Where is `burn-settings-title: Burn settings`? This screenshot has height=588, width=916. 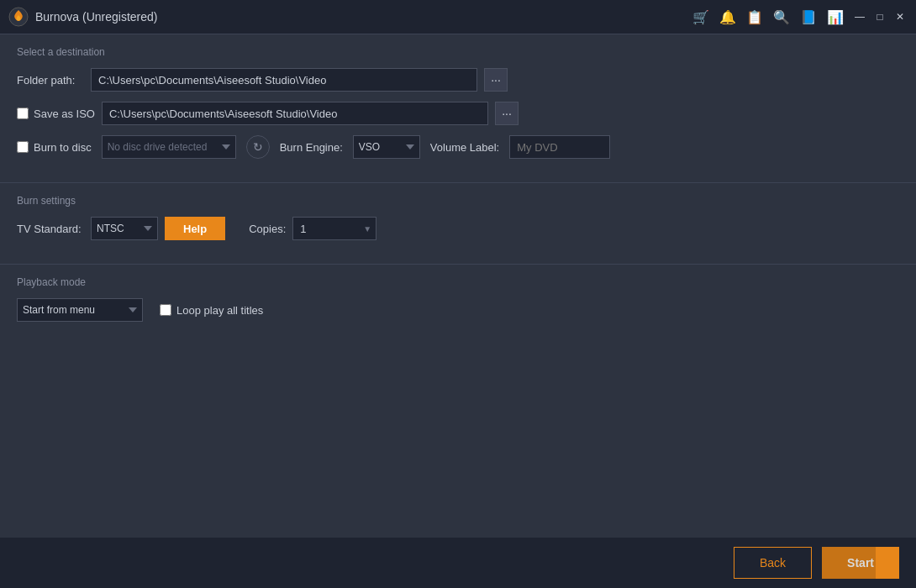
burn-settings-title: Burn settings is located at coordinates (458, 201).